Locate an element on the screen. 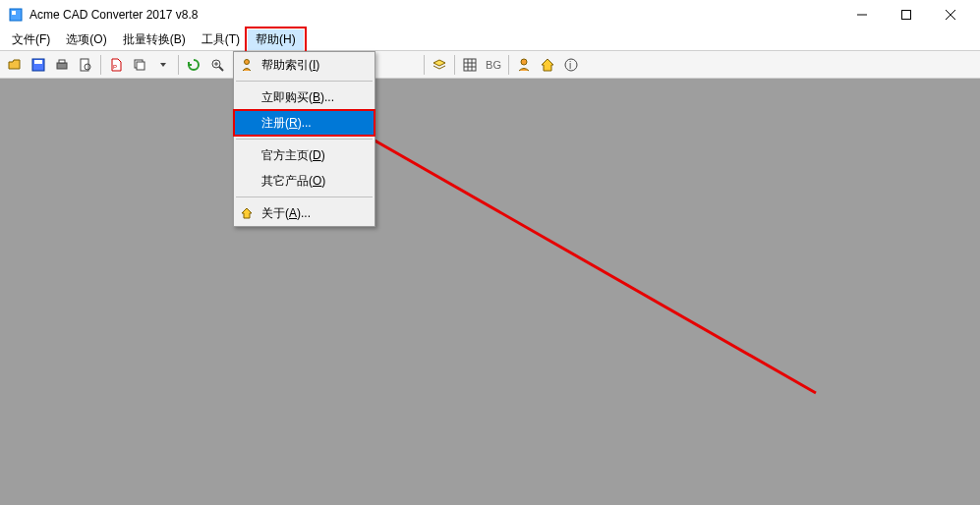  menu-help: 帮助(H) is located at coordinates (275, 39).